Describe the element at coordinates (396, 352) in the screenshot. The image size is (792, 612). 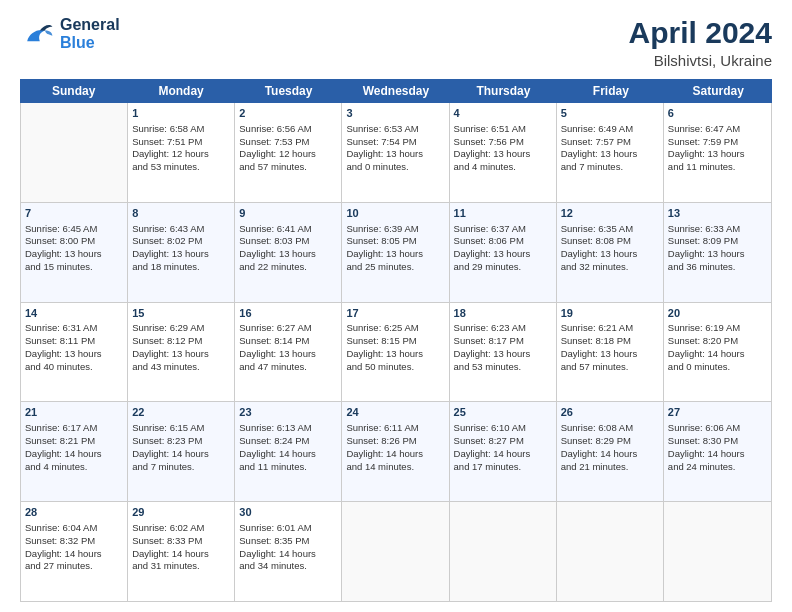
I see `calendar-cell-3-4: 17Sunrise: 6:25 AMSunset: 8:15 PMDayligh…` at that location.